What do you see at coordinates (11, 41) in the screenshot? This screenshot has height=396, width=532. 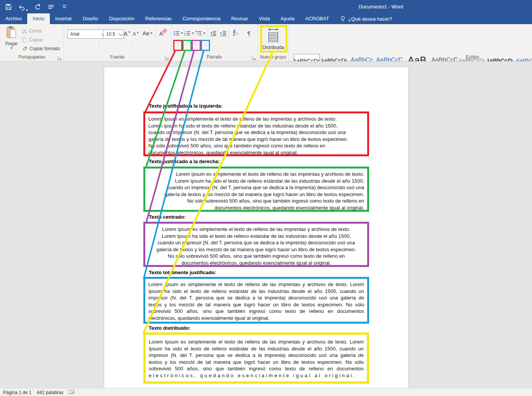 I see `paste-button: Pegar` at bounding box center [11, 41].